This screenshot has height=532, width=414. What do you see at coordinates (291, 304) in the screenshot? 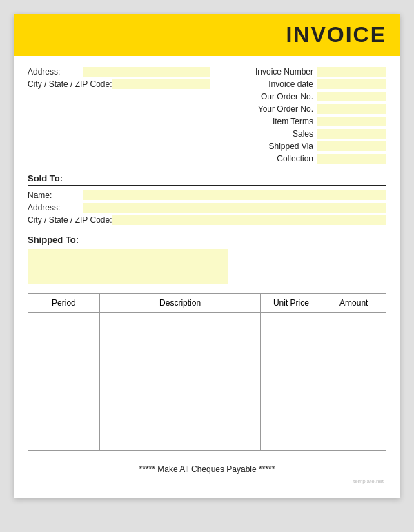
I see `col-unit-price: Unit Price` at bounding box center [291, 304].